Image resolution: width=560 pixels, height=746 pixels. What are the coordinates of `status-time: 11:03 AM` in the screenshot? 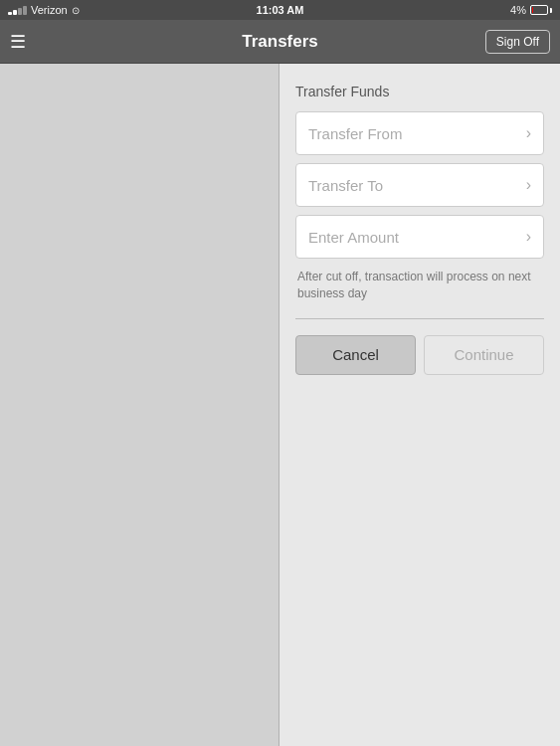 It's located at (280, 10).